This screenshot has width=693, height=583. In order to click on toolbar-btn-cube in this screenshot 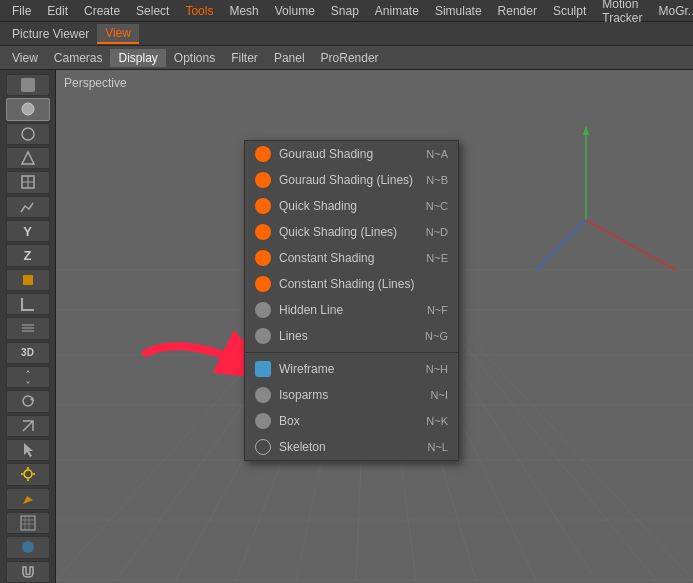, I will do `click(28, 280)`.